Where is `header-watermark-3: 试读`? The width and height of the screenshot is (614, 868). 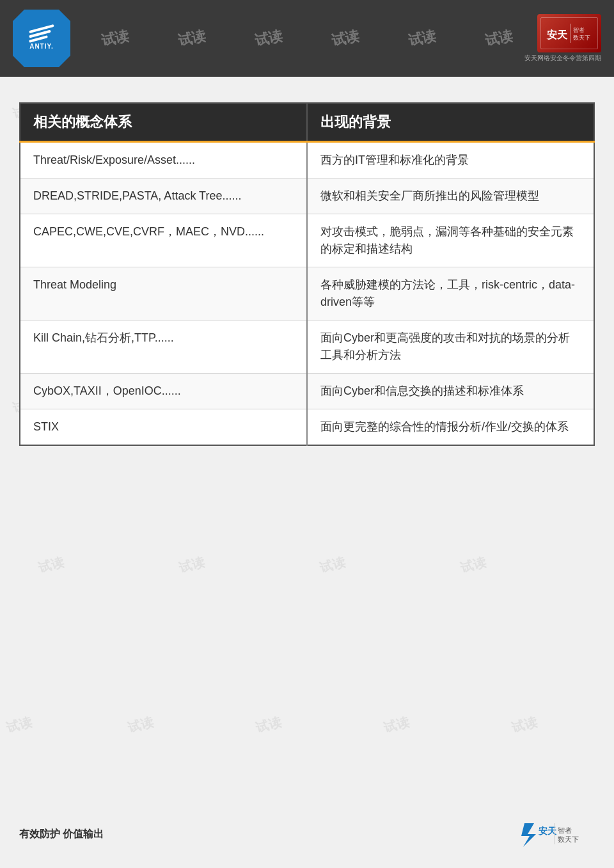 header-watermark-3: 试读 is located at coordinates (192, 38).